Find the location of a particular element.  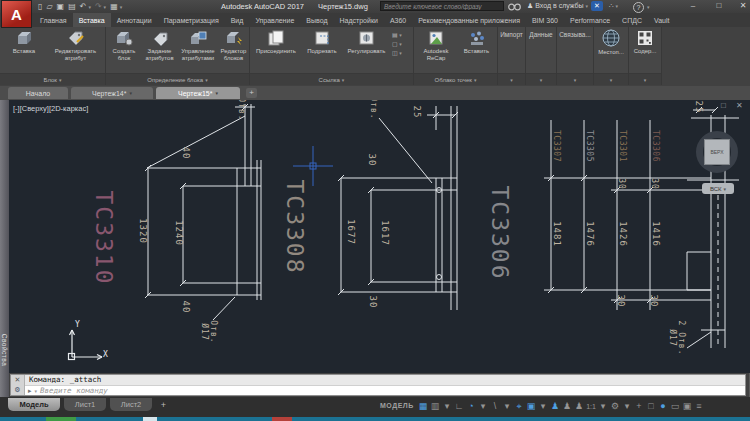

viewport-controls-label: [-][Сверху][2D-каркас] is located at coordinates (50, 108).